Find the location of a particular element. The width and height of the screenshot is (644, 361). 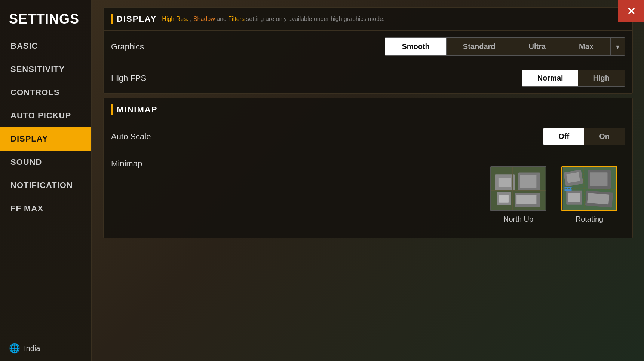

display-title: DISPLAY is located at coordinates (137, 19).